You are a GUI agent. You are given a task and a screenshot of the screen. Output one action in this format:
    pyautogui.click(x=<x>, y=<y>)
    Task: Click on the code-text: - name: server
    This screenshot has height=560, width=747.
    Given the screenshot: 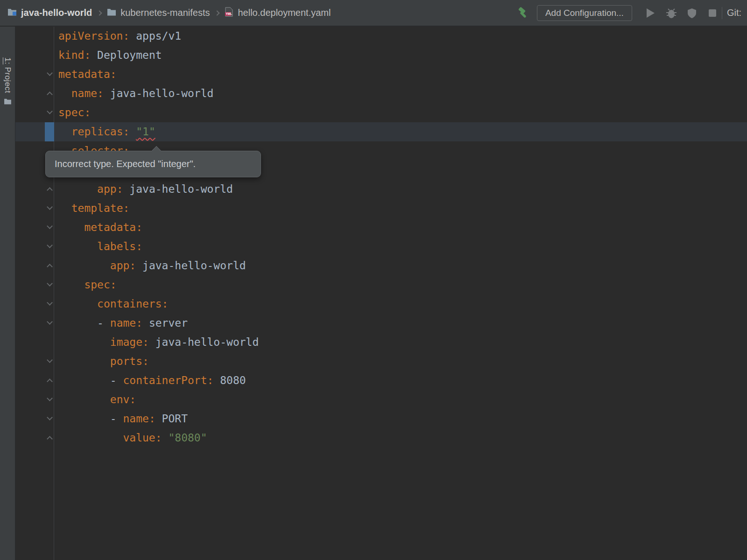 What is the action you would take?
    pyautogui.click(x=121, y=323)
    